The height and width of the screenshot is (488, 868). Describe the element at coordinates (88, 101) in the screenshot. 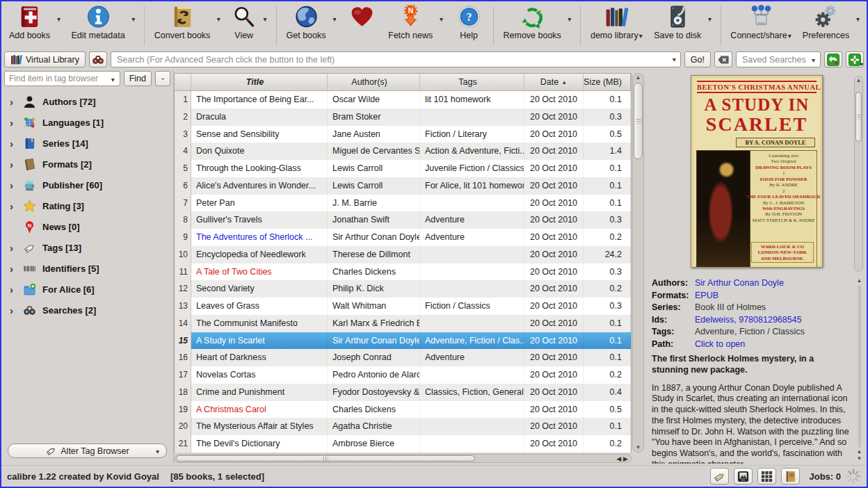

I see `sidebar-item-authors: › Authors [72]` at that location.